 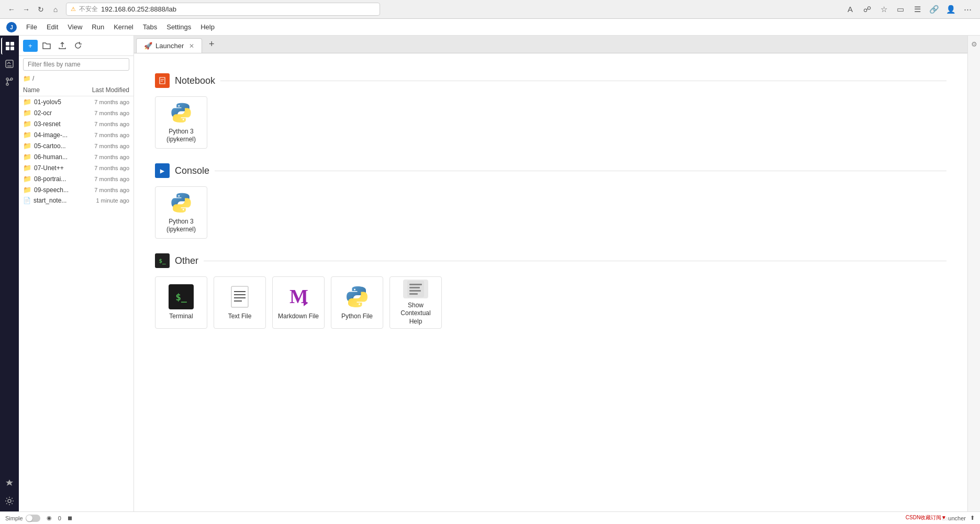 What do you see at coordinates (150, 27) in the screenshot?
I see `menu-tabs: Tabs` at bounding box center [150, 27].